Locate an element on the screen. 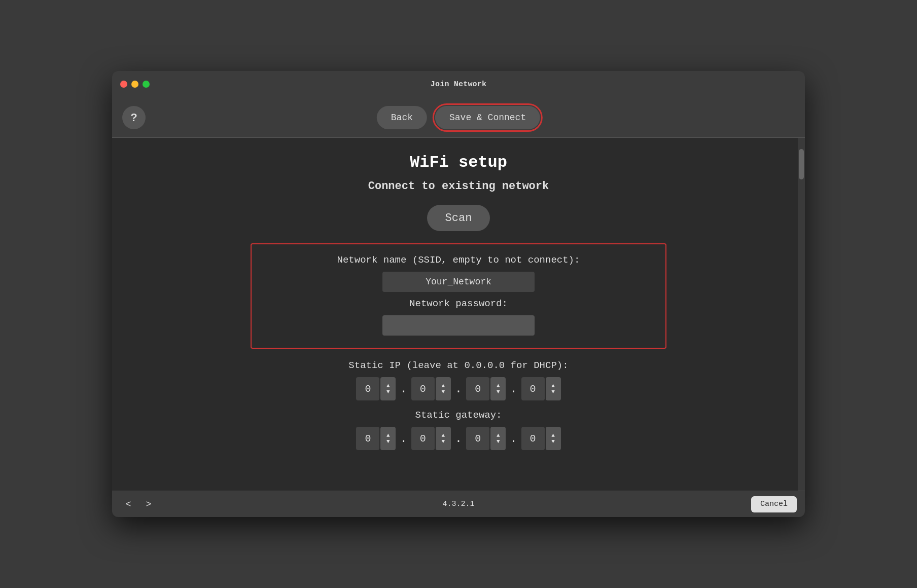 The width and height of the screenshot is (917, 588). ip-octet-3-spinner: ▲ ▼ is located at coordinates (498, 389).